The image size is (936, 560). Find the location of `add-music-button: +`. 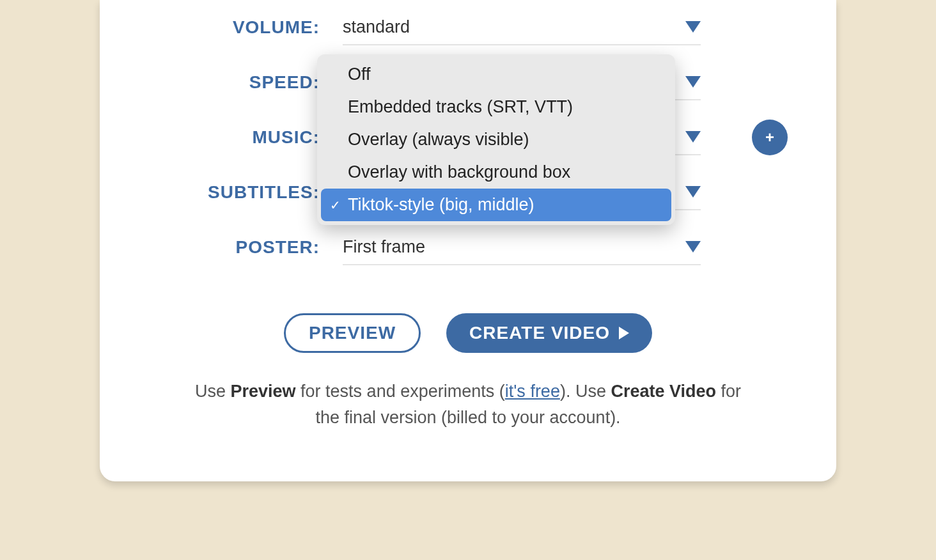

add-music-button: + is located at coordinates (770, 137).